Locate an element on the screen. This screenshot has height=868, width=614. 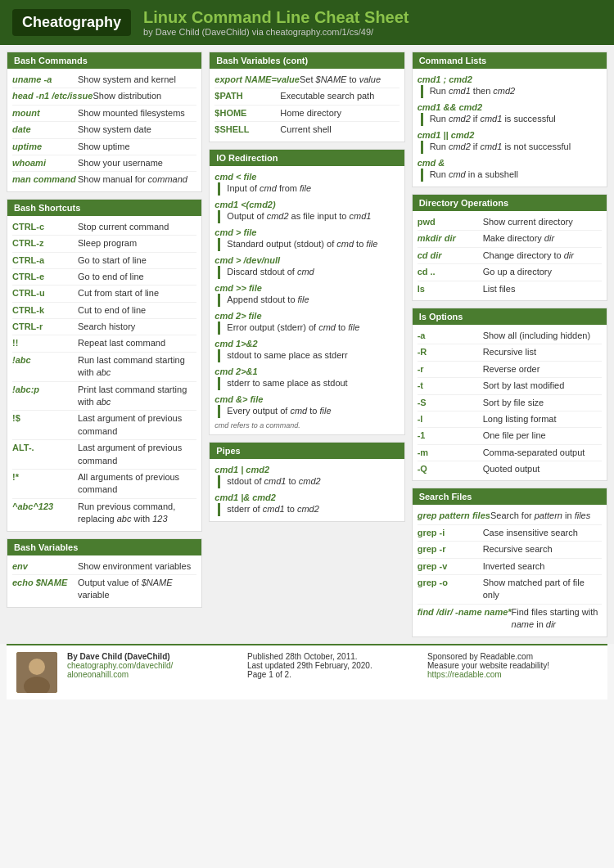
io-desc: Output of cmd2 as file input to cmd1 is located at coordinates (308, 217).